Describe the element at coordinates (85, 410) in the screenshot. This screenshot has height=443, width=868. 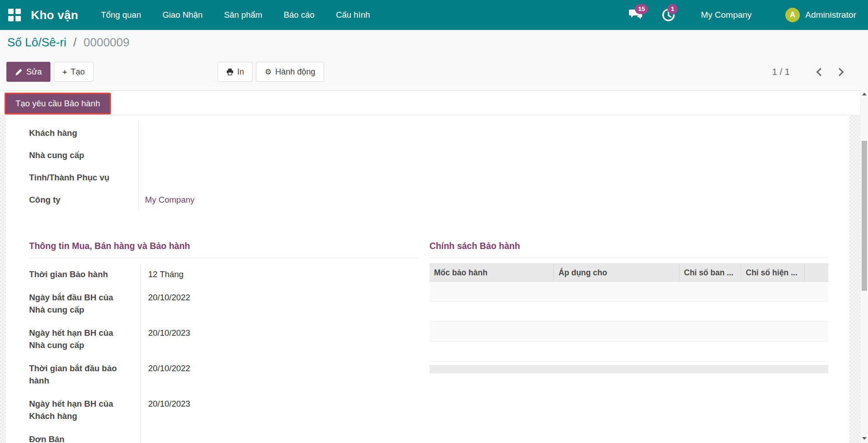
I see `field-label: Ngày hết hạn BH của Khách hàng` at that location.